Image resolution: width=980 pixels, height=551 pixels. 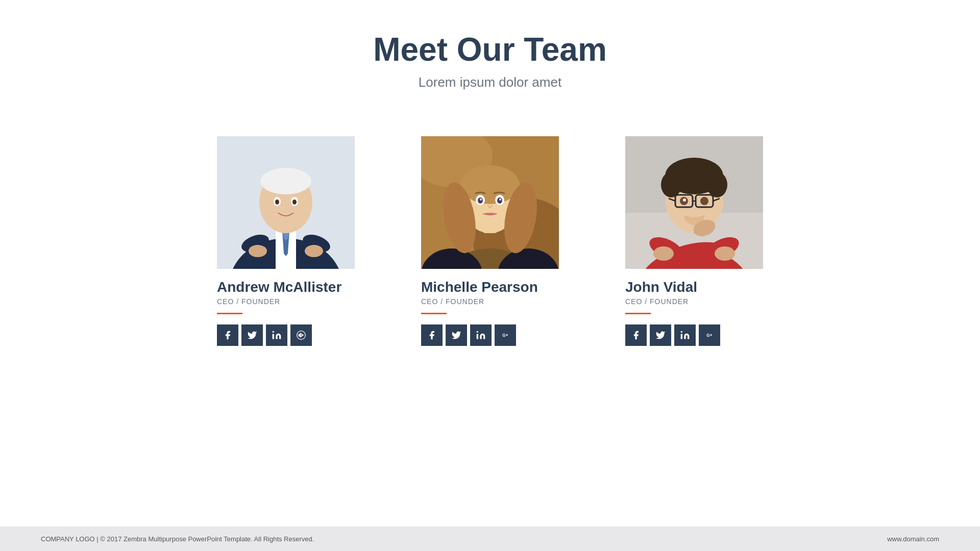 What do you see at coordinates (685, 335) in the screenshot?
I see `linkedin-btn-john` at bounding box center [685, 335].